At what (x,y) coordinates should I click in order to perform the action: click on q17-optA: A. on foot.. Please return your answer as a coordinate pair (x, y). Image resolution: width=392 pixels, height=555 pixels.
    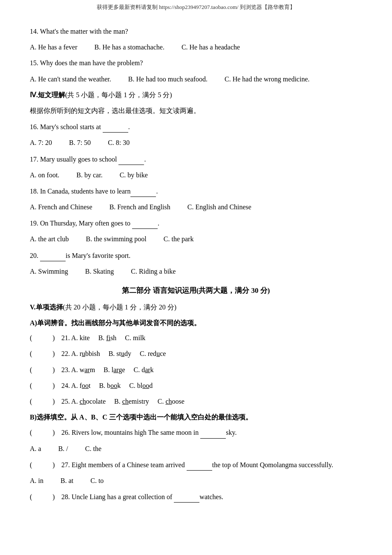
    Looking at the image, I should click on (44, 175).